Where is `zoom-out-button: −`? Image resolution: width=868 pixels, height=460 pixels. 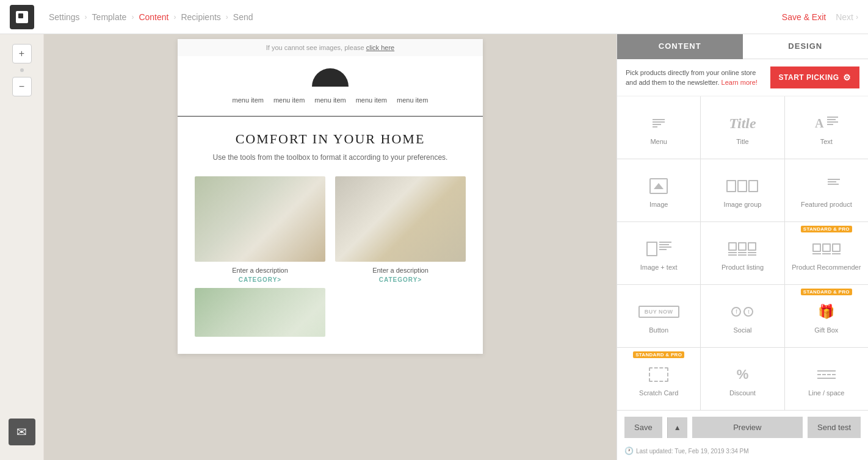
zoom-out-button: − is located at coordinates (22, 87).